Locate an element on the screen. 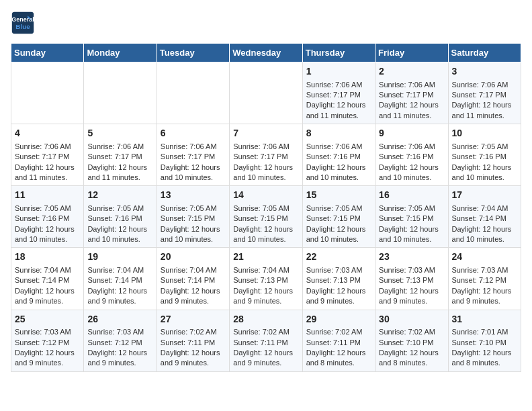  day-number: 7 is located at coordinates (266, 134).